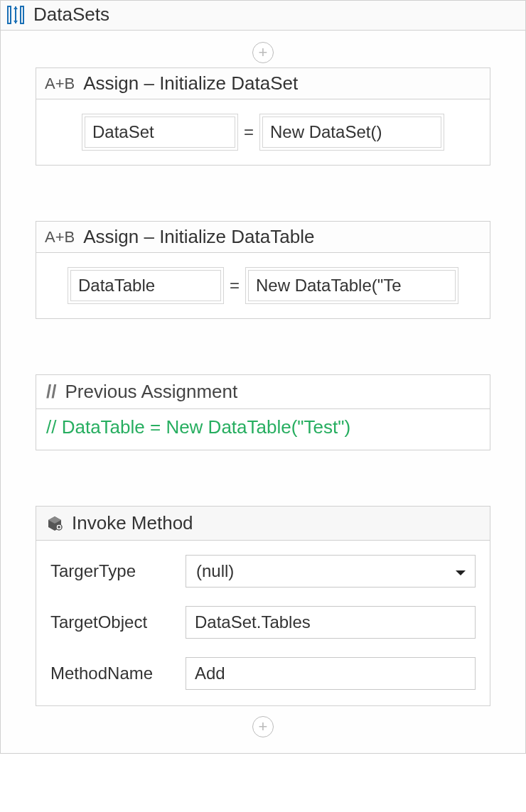 Image resolution: width=526 pixels, height=812 pixels. Describe the element at coordinates (263, 53) in the screenshot. I see `add-activity-top-button: +` at that location.